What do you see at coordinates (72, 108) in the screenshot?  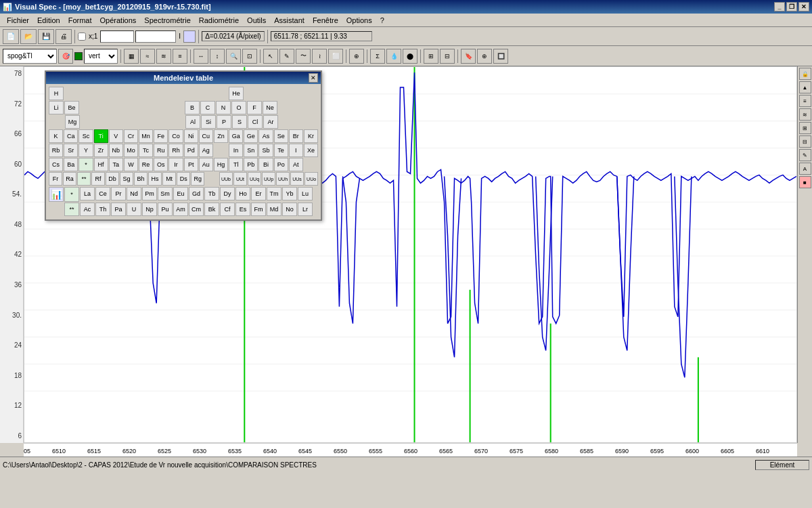 I see `element-Be: Be` at bounding box center [72, 108].